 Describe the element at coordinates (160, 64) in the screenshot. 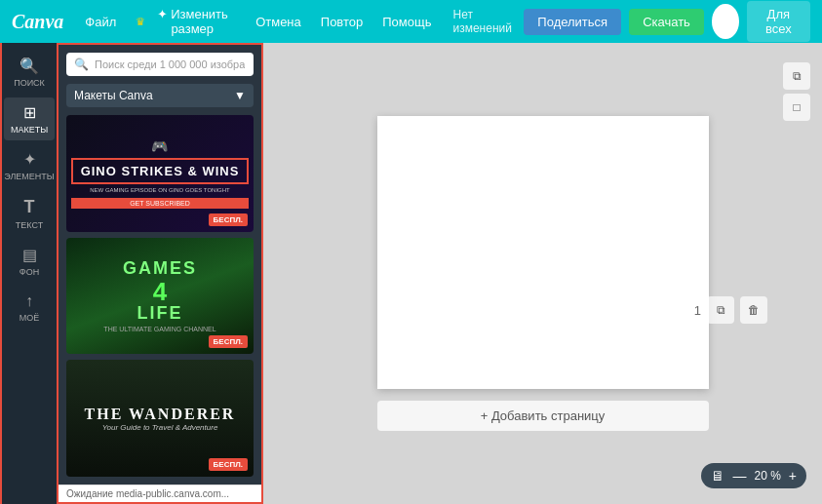

I see `search-bar: 🔍 Поиск среди 1 000 000 изобра` at that location.